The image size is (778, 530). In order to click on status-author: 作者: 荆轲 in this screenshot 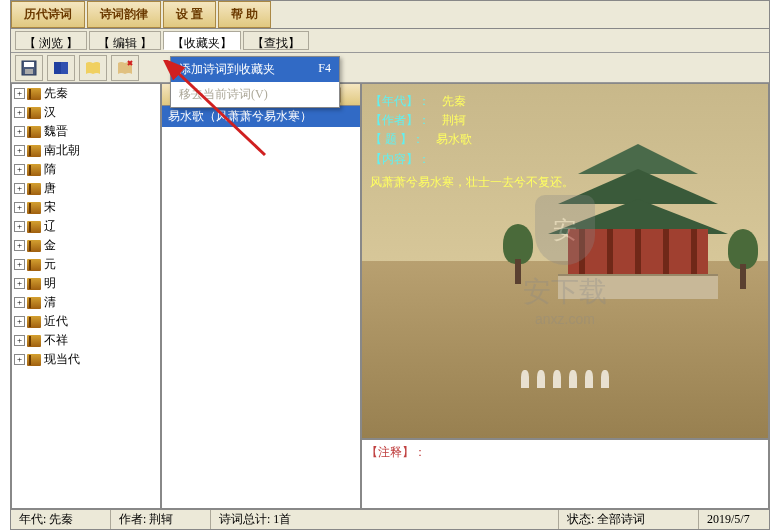, I will do `click(161, 520)`.